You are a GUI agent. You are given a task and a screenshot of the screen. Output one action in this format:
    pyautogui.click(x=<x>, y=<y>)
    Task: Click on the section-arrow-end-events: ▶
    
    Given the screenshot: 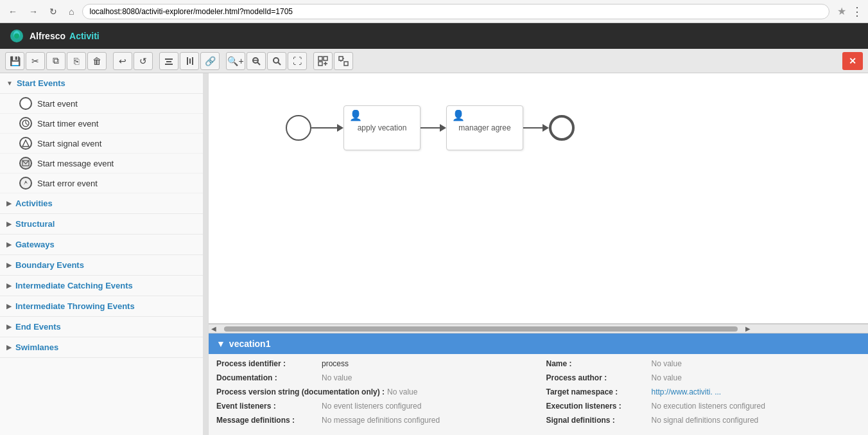 What is the action you would take?
    pyautogui.click(x=9, y=326)
    